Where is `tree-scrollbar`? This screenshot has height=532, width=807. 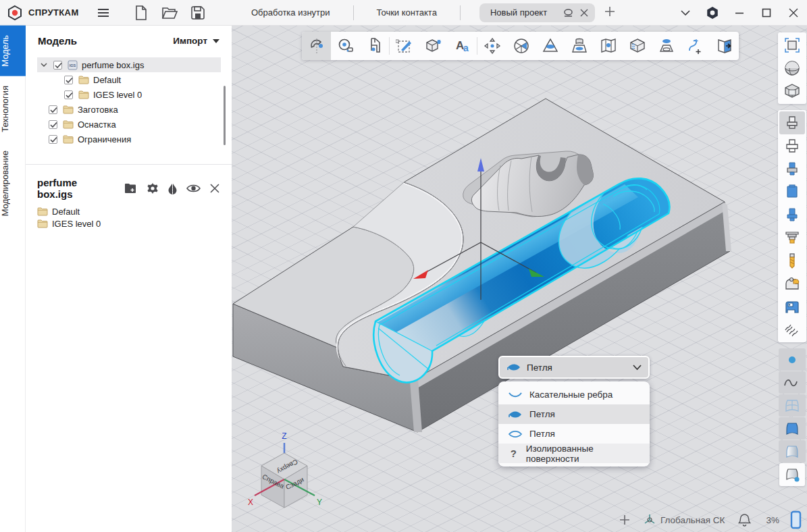 tree-scrollbar is located at coordinates (224, 115).